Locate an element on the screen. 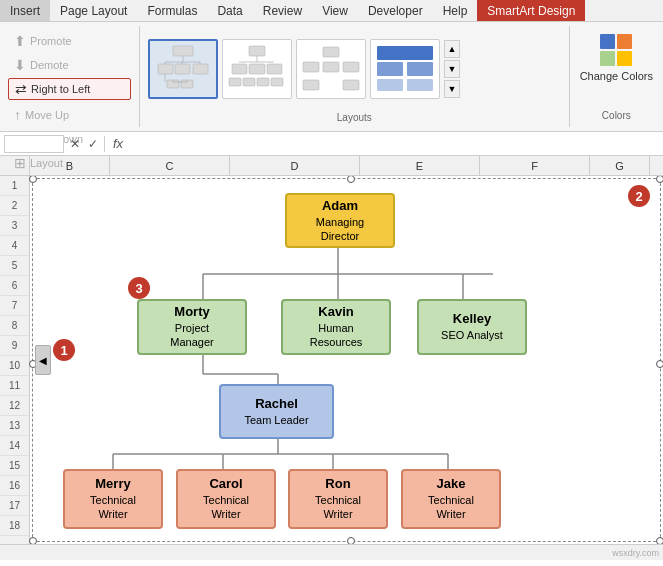  col-header-g: G is located at coordinates (620, 166).